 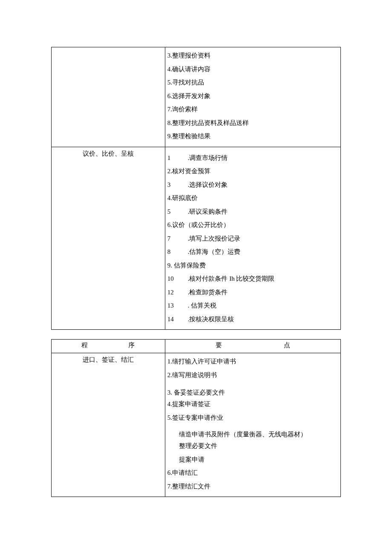 I want to click on item-text: .研拟底价, so click(x=184, y=198).